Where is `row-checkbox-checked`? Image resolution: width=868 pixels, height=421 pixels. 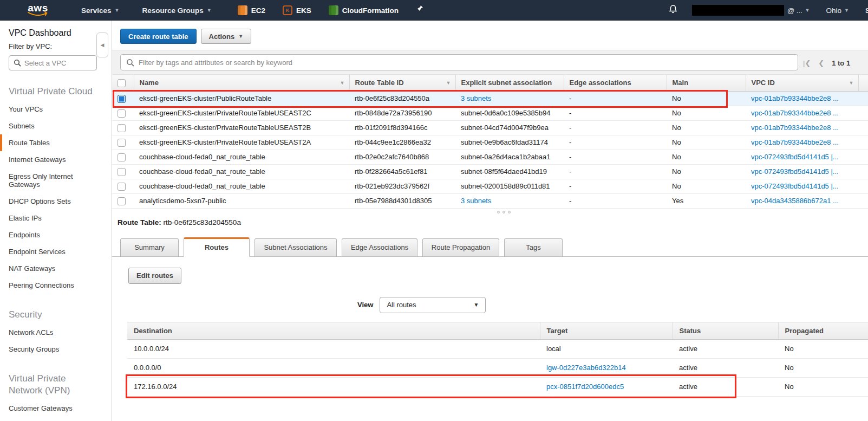
row-checkbox-checked is located at coordinates (121, 99).